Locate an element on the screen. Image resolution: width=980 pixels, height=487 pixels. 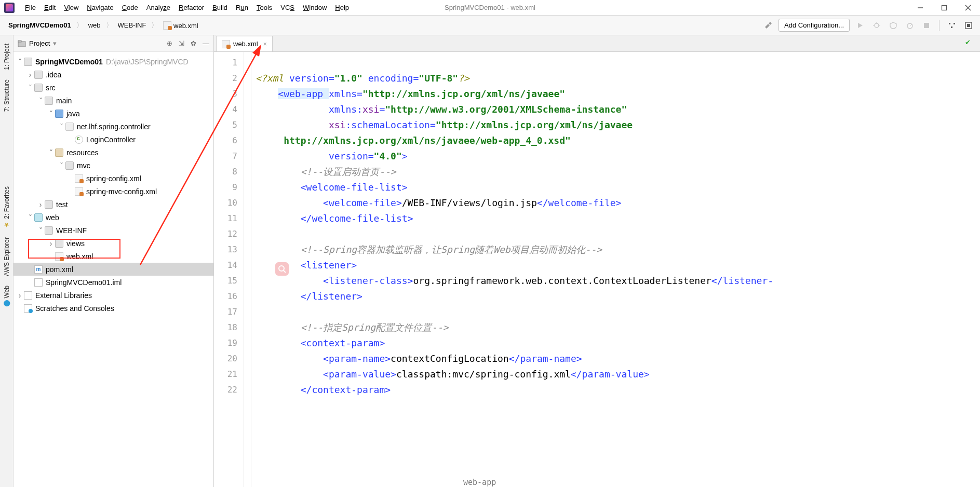
tree-class: LoginController is located at coordinates (113, 139).